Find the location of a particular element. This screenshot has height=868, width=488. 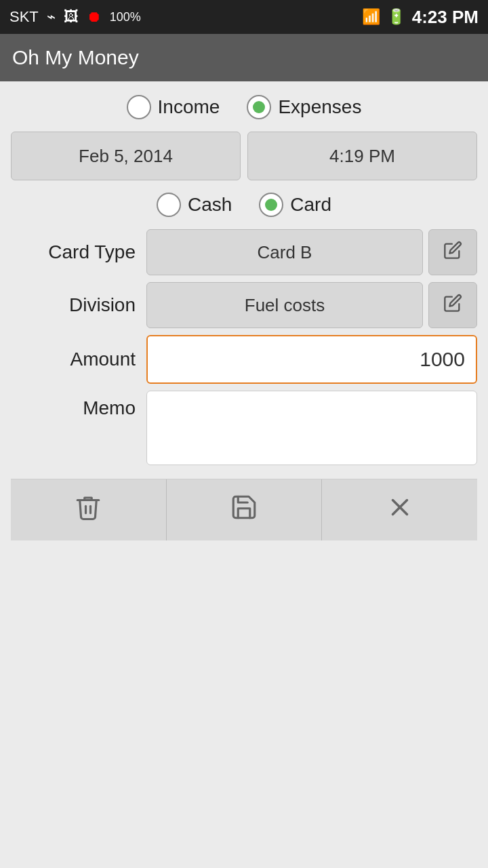

expenses-label: Expenses is located at coordinates (320, 107).